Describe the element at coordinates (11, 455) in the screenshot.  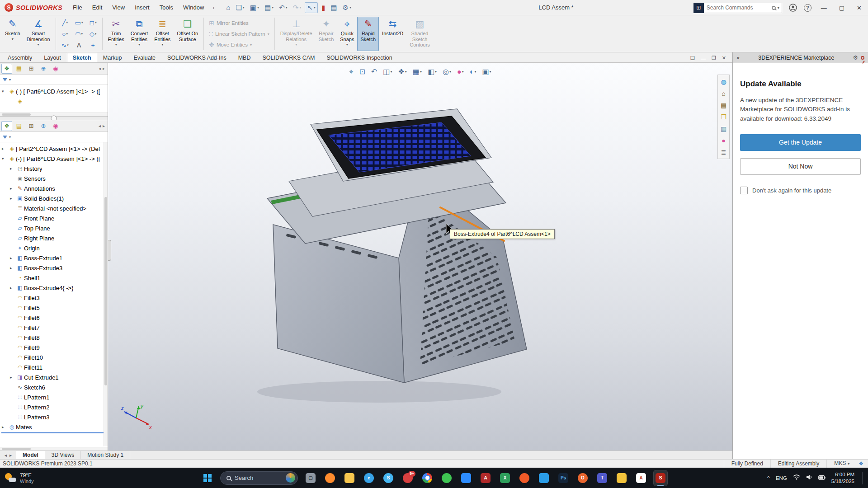
I see `doc-tab-next-icon: ▸` at that location.